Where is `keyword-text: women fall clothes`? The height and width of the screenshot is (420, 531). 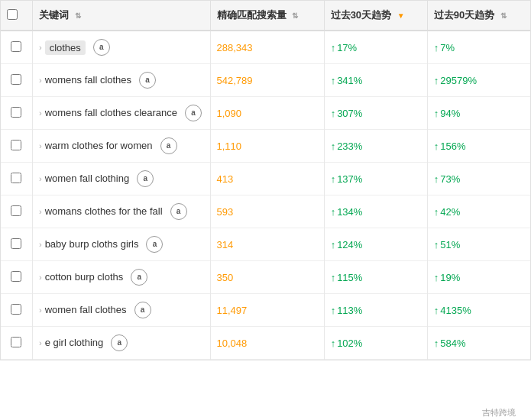 keyword-text: women fall clothes is located at coordinates (86, 310).